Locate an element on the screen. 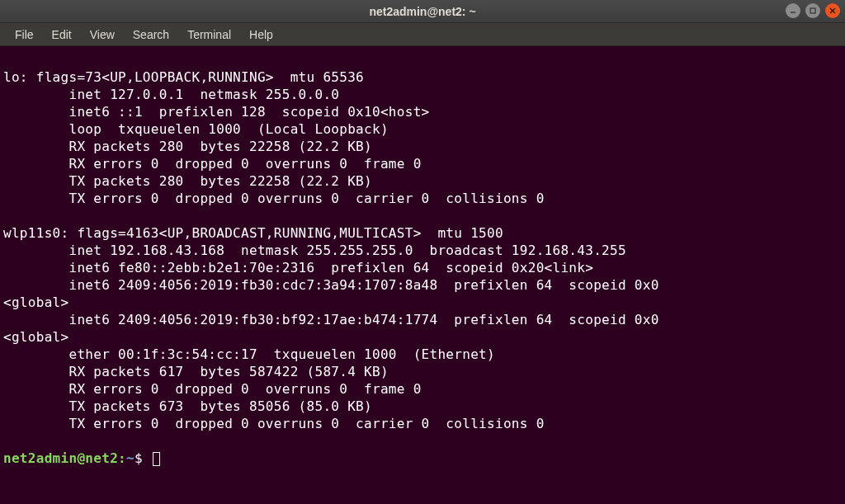 The width and height of the screenshot is (845, 504). menubar: File Edit View Search Terminal Help is located at coordinates (422, 35).